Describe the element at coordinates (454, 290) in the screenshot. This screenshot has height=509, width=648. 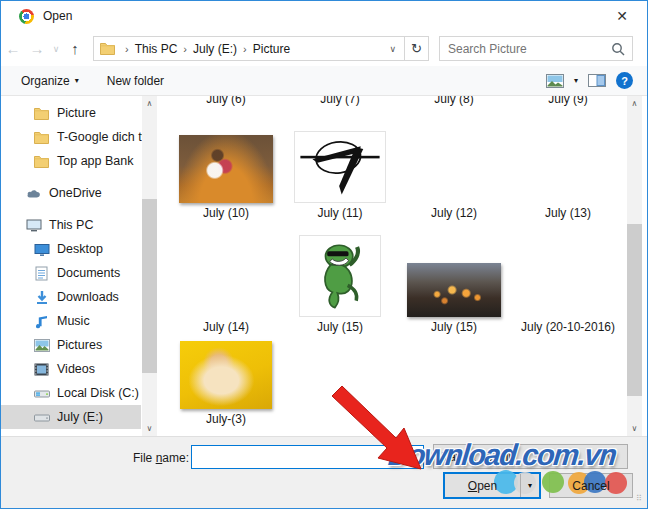
I see `photo-house-thumbnail` at that location.